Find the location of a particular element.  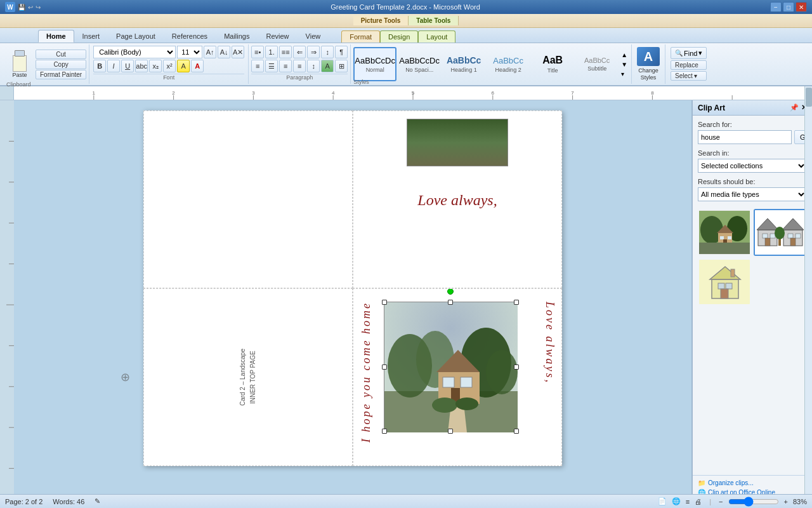

clip-art-scrollbar-thumb is located at coordinates (809, 104).